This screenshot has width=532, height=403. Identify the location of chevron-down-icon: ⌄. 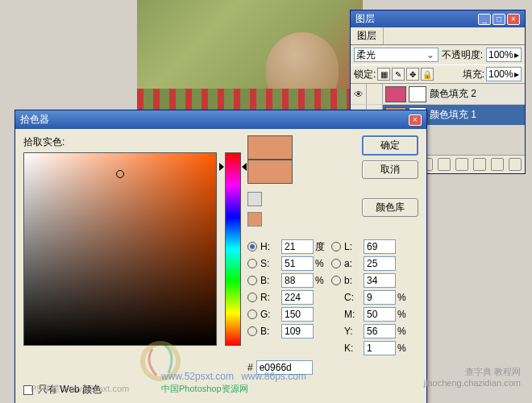
(430, 55).